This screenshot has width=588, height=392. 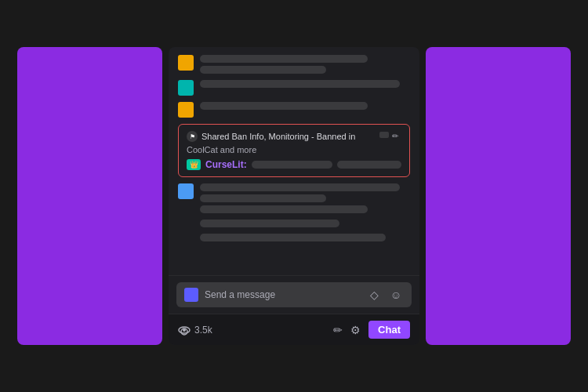 What do you see at coordinates (282, 295) in the screenshot?
I see `send-message-placeholder: Send a message` at bounding box center [282, 295].